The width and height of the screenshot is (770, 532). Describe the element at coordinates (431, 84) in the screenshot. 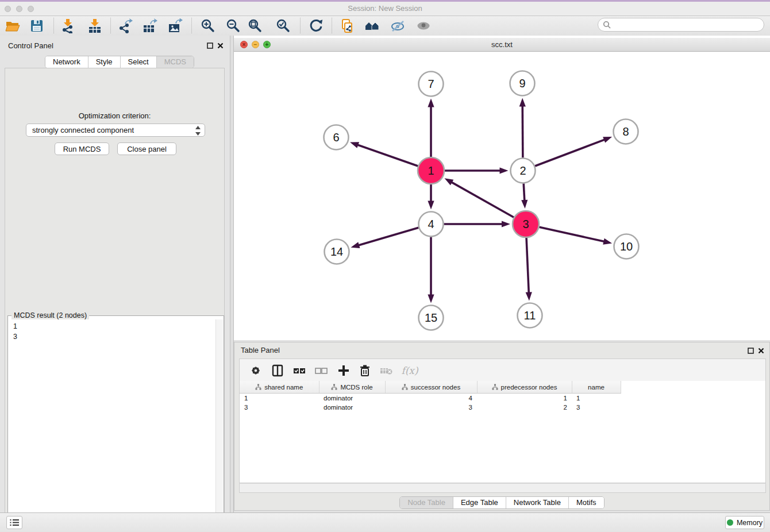

I see `graph-node-label-7: 7` at that location.